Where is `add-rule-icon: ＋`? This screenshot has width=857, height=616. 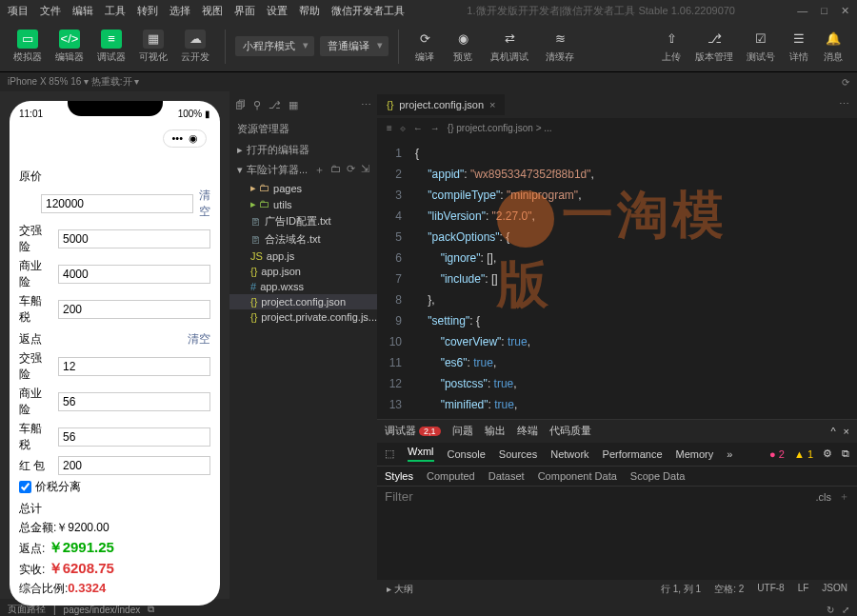
add-rule-icon: ＋ is located at coordinates (844, 497).